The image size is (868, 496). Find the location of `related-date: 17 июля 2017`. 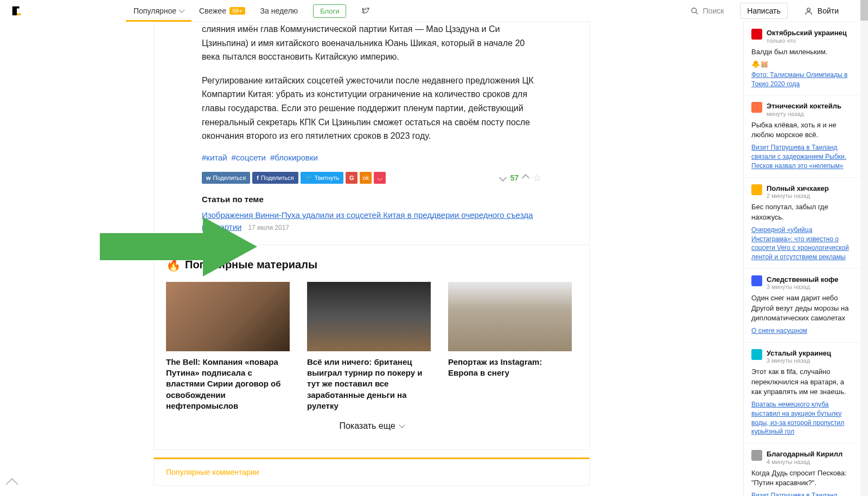

related-date: 17 июля 2017 is located at coordinates (269, 228).